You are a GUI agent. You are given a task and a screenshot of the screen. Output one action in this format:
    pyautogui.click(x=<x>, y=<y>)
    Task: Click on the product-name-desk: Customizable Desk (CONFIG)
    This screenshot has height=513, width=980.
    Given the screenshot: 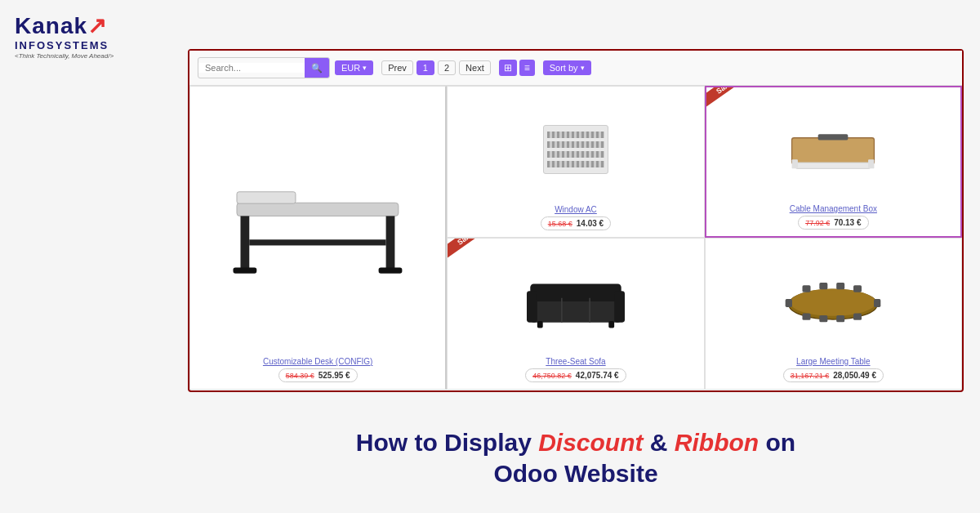 What is the action you would take?
    pyautogui.click(x=318, y=361)
    